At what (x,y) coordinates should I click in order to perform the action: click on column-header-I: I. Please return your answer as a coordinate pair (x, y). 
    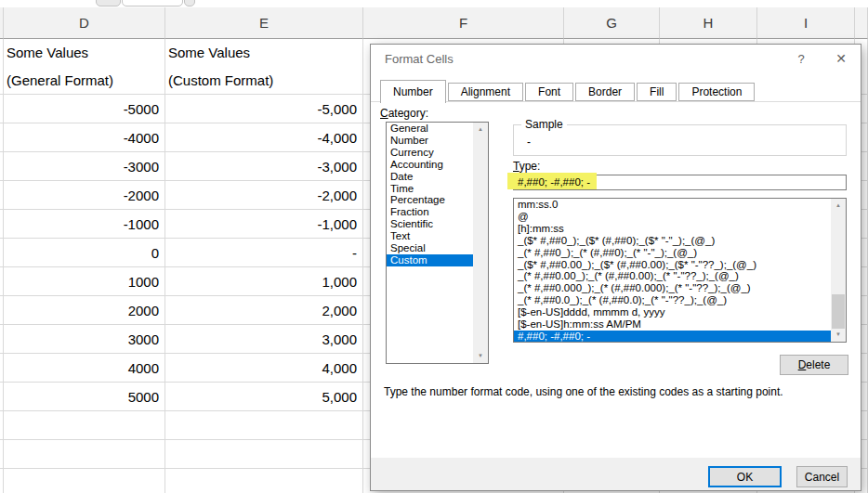
    Looking at the image, I should click on (807, 23).